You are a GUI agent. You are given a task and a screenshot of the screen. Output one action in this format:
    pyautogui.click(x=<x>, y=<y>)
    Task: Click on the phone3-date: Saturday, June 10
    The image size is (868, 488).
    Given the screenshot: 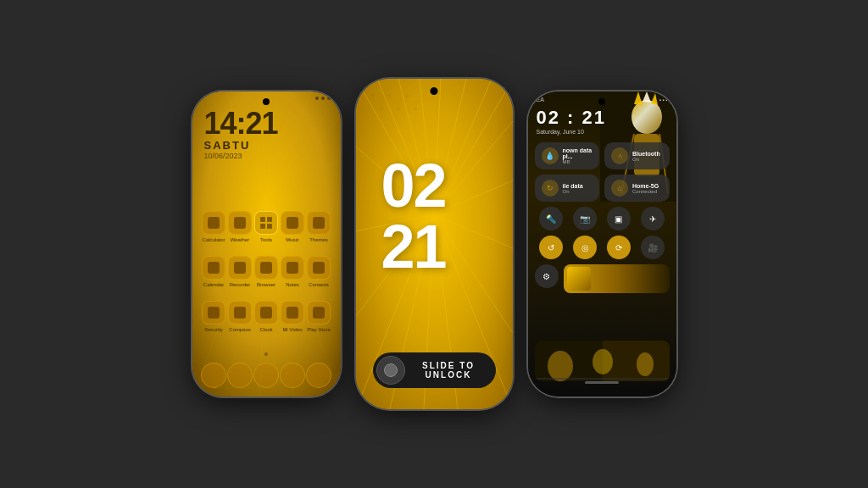 What is the action you would take?
    pyautogui.click(x=571, y=132)
    